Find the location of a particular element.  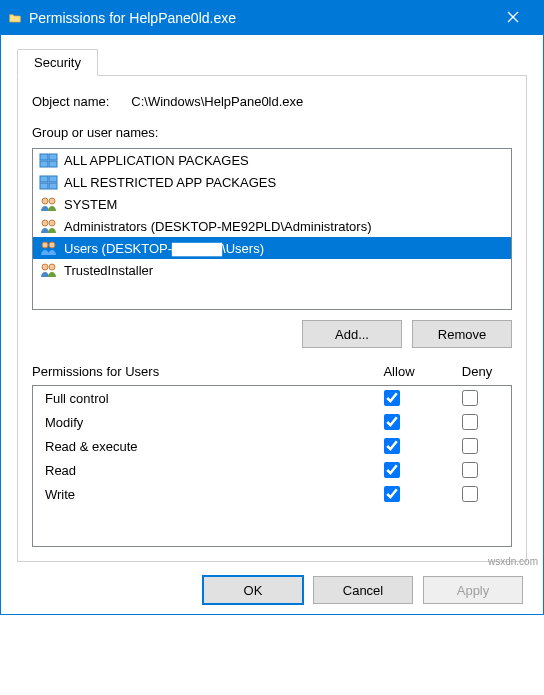

list-item: TrustedInstaller is located at coordinates (272, 270).